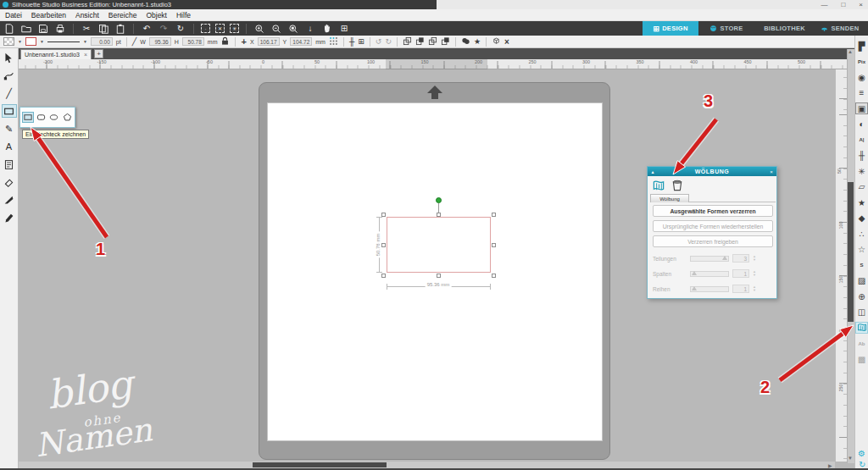  What do you see at coordinates (439, 215) in the screenshot?
I see `selection-handle-n` at bounding box center [439, 215].